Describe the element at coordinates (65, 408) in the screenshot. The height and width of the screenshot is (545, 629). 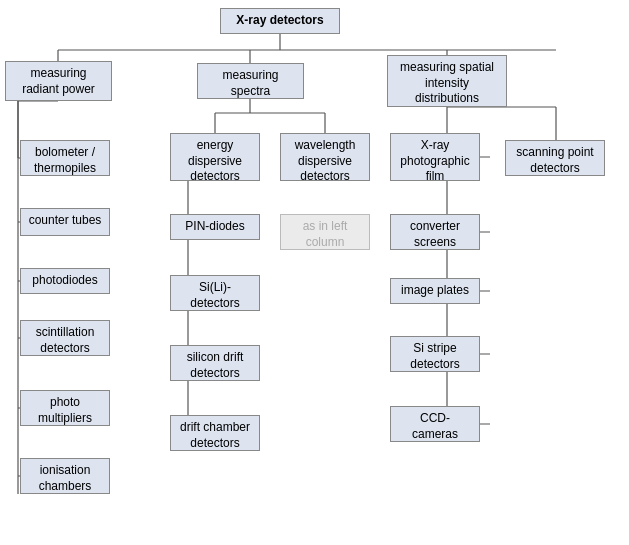
I see `node-photo-multipliers: photo multipliers` at that location.